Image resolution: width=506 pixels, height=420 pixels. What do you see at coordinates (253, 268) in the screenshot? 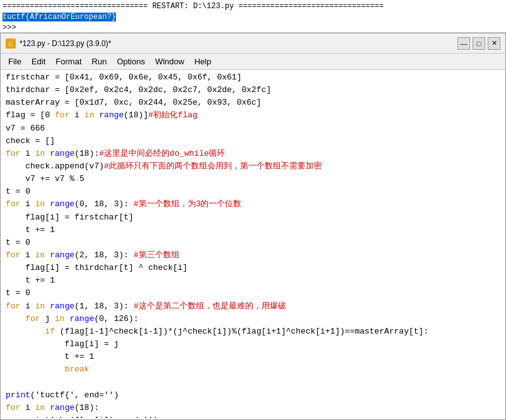
I see `code-line-16: flag[i] = thirdchar[t] ^ check[i]` at bounding box center [253, 268].